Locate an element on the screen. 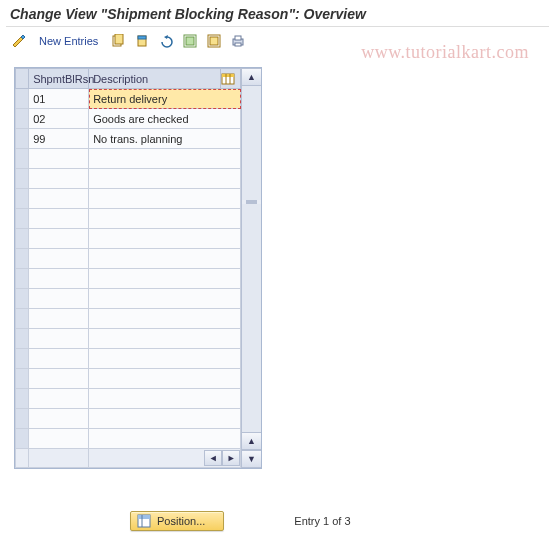 The width and height of the screenshot is (555, 551). new-entries-button: New Entries is located at coordinates (68, 41).